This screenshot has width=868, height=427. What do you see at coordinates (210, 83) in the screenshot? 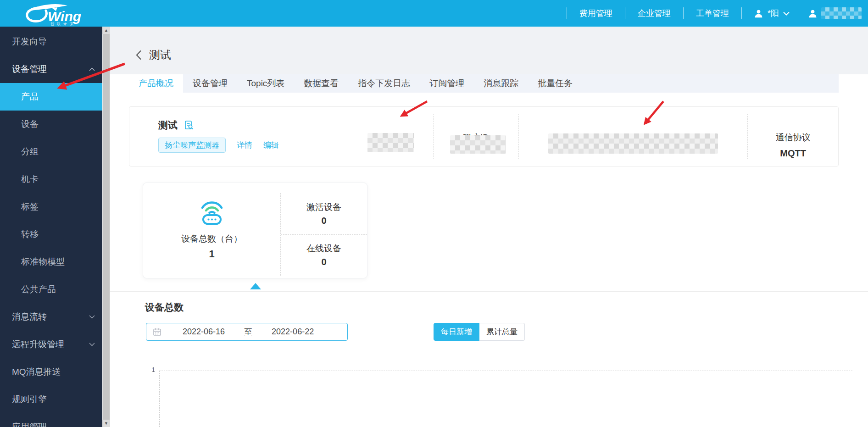
I see `tab-device-mgmt: 设备管理` at bounding box center [210, 83].